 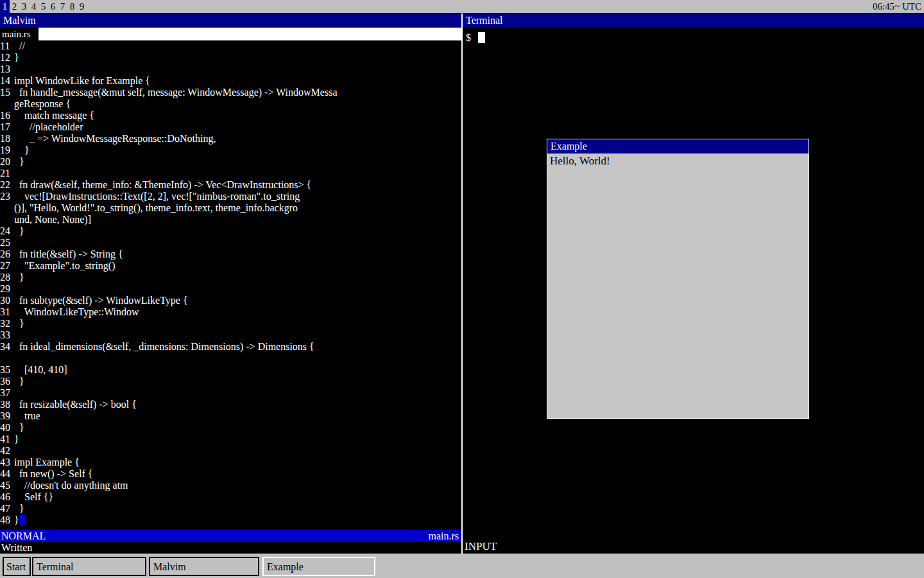 I want to click on terminal-content: $, so click(x=693, y=36).